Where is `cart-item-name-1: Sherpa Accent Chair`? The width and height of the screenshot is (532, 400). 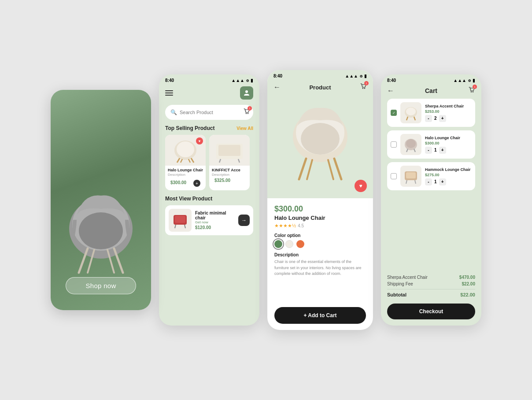 cart-item-name-1: Sherpa Accent Chair is located at coordinates (448, 106).